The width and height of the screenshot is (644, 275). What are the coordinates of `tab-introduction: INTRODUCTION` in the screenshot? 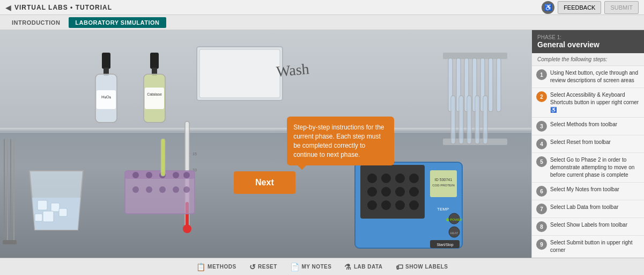 It's located at (36, 23).